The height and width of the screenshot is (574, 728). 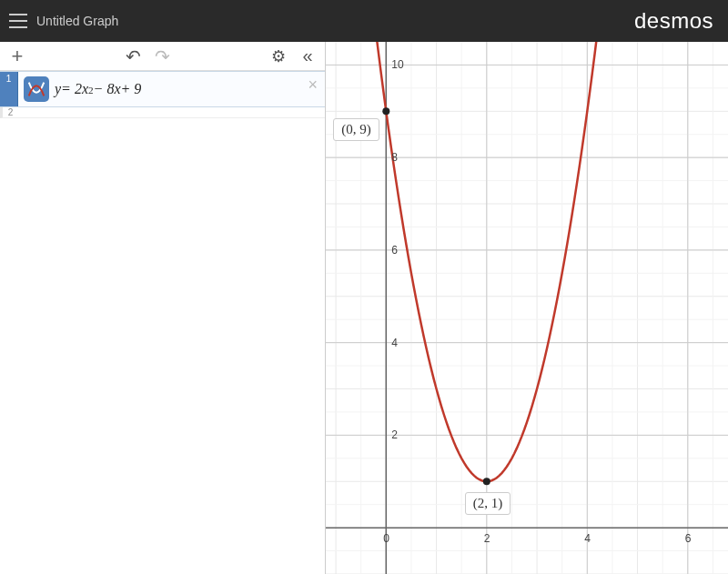 What do you see at coordinates (313, 85) in the screenshot?
I see `close-icon: ×` at bounding box center [313, 85].